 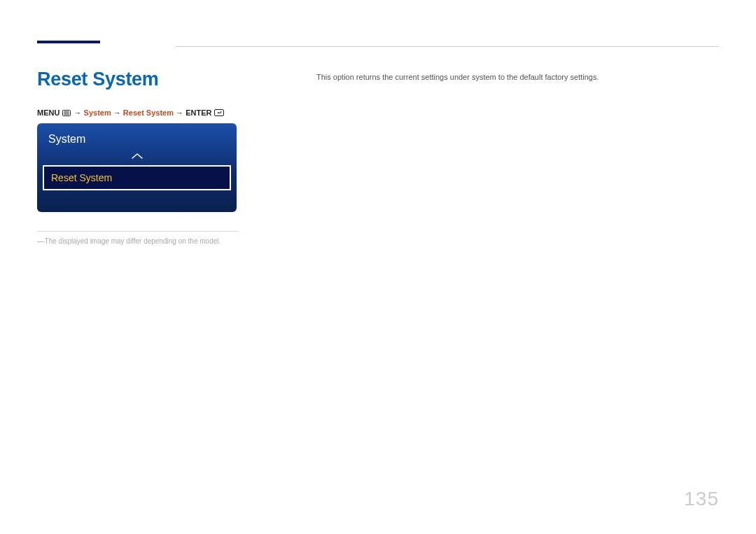 What do you see at coordinates (98, 80) in the screenshot?
I see `page-title: Reset System` at bounding box center [98, 80].